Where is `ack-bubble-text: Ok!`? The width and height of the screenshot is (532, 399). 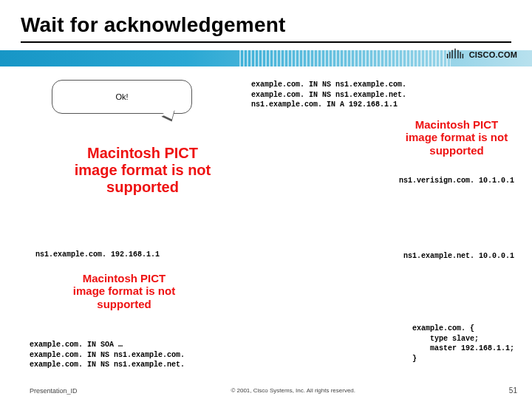
ack-bubble-text: Ok! is located at coordinates (121, 97).